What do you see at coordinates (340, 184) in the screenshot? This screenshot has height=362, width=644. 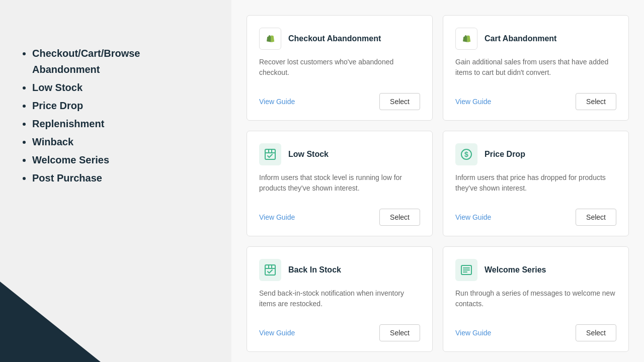 I see `card-low-stock: Low Stock Inform users that stock level …` at bounding box center [340, 184].